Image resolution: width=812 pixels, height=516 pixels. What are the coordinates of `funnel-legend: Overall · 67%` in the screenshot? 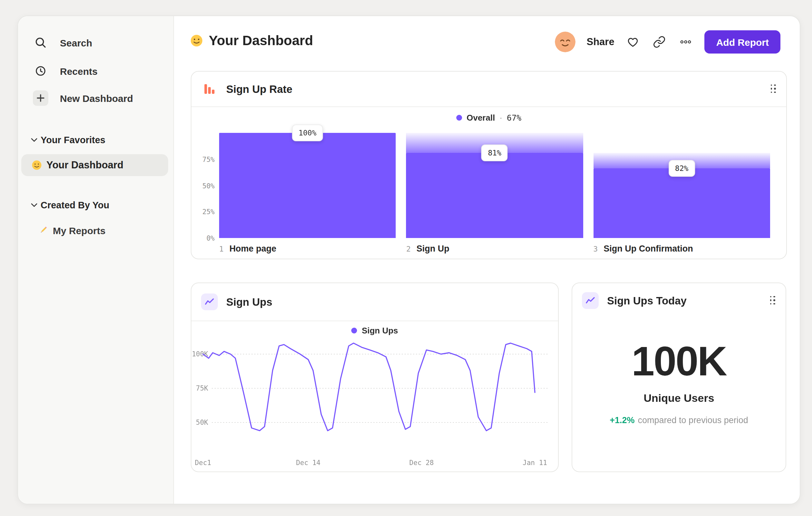 It's located at (489, 117).